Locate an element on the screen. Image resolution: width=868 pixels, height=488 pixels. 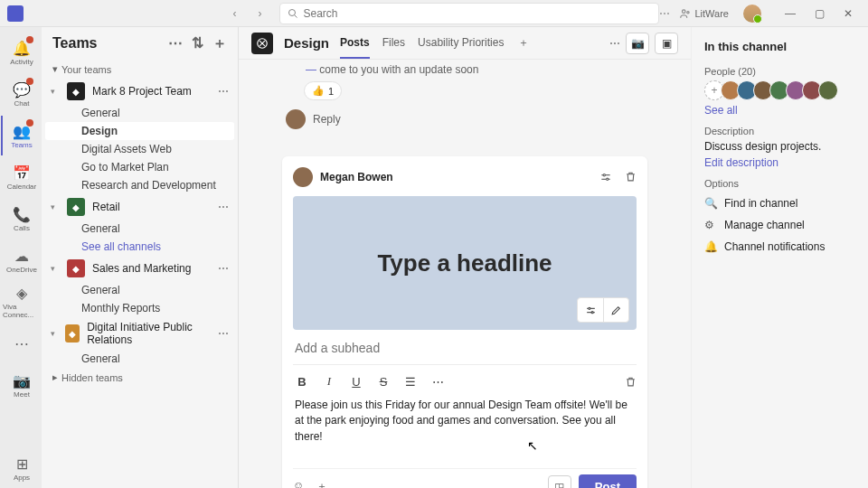
rail-onedrive: ☁OneDrive is located at coordinates (21, 260).